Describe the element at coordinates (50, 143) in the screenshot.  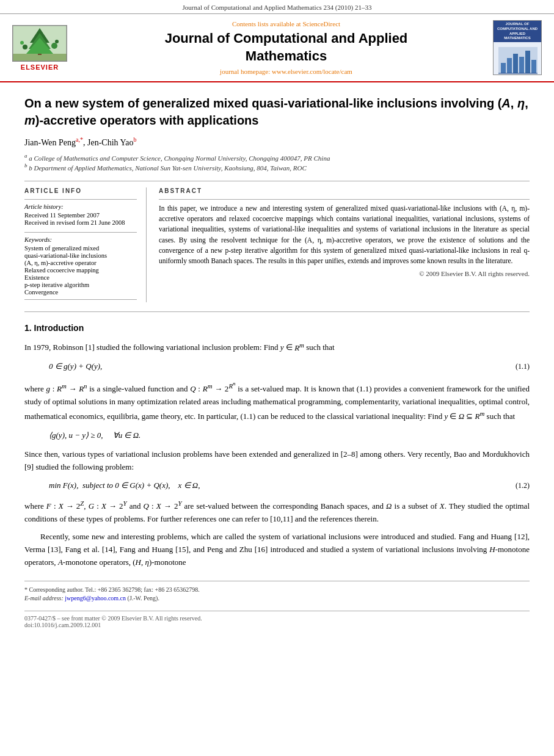
I see `author1-name: Jian-Wen Peng` at that location.